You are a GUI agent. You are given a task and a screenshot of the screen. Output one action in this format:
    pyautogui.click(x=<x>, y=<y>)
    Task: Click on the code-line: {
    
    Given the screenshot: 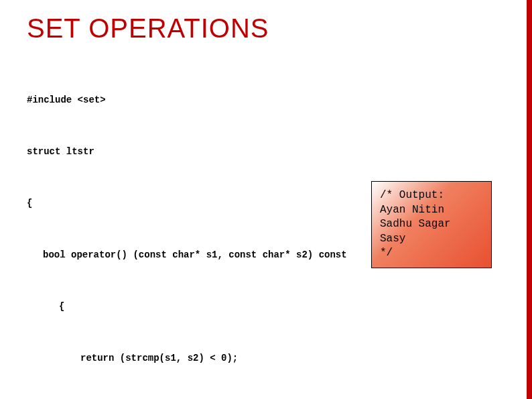 What is the action you would take?
    pyautogui.click(x=266, y=307)
    